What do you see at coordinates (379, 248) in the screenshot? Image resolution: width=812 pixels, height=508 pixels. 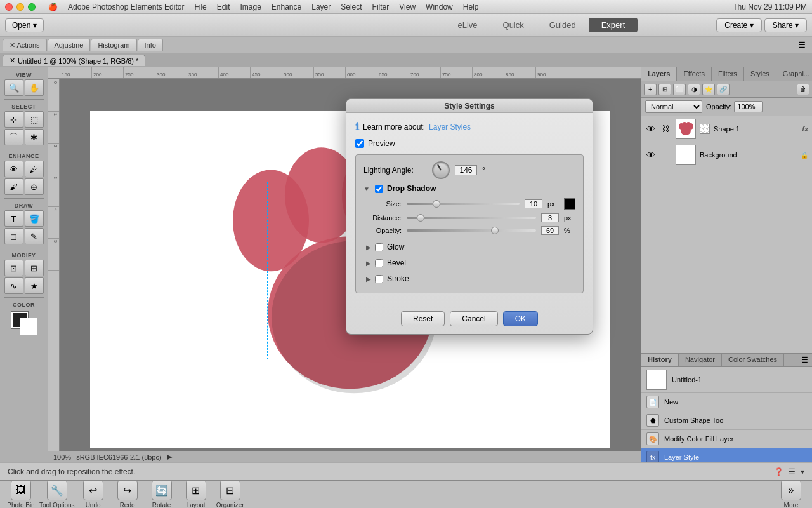 I see `glow-checkbox` at bounding box center [379, 248].